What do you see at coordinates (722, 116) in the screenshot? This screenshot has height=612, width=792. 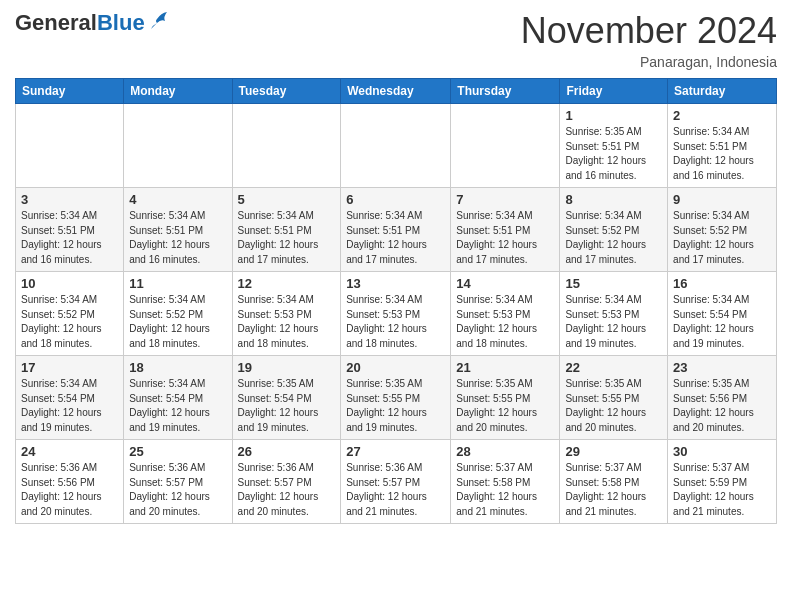 I see `day-number: 2` at bounding box center [722, 116].